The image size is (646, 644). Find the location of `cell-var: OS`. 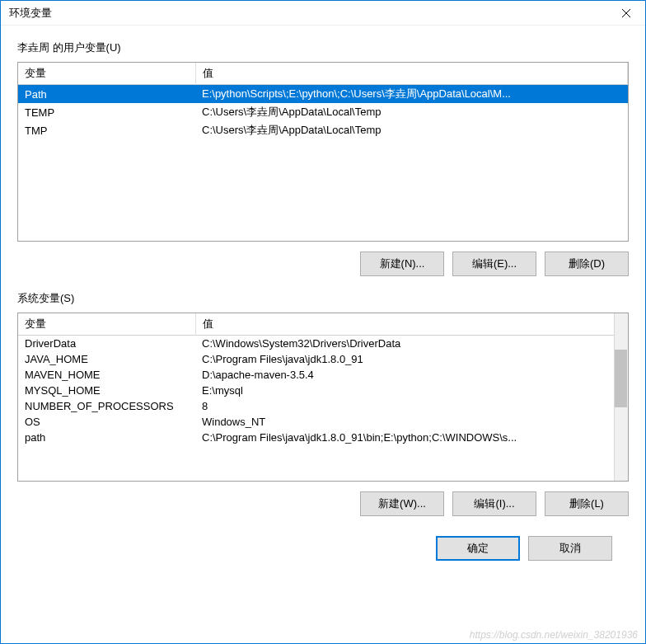

cell-var: OS is located at coordinates (107, 422).